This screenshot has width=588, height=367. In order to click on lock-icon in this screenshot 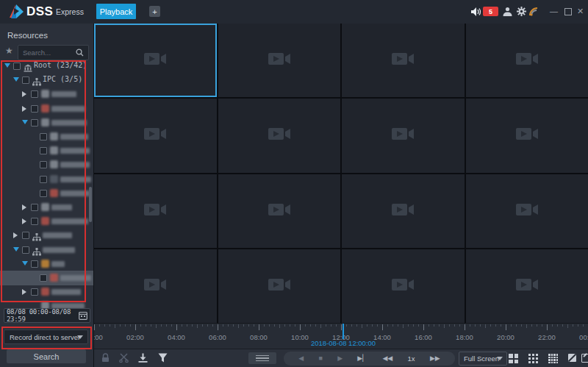, I will do `click(106, 357)`.